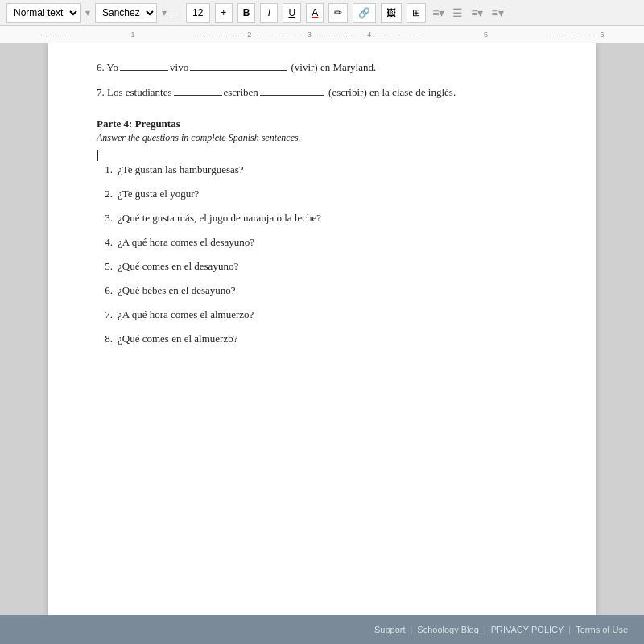 The image size is (644, 644). I want to click on q6-num: 6., so click(105, 291).